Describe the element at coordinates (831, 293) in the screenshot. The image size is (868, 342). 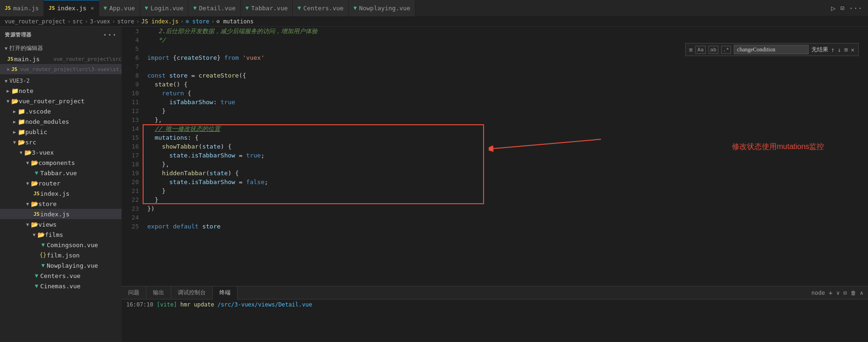
I see `terminal-add-icon: +` at that location.